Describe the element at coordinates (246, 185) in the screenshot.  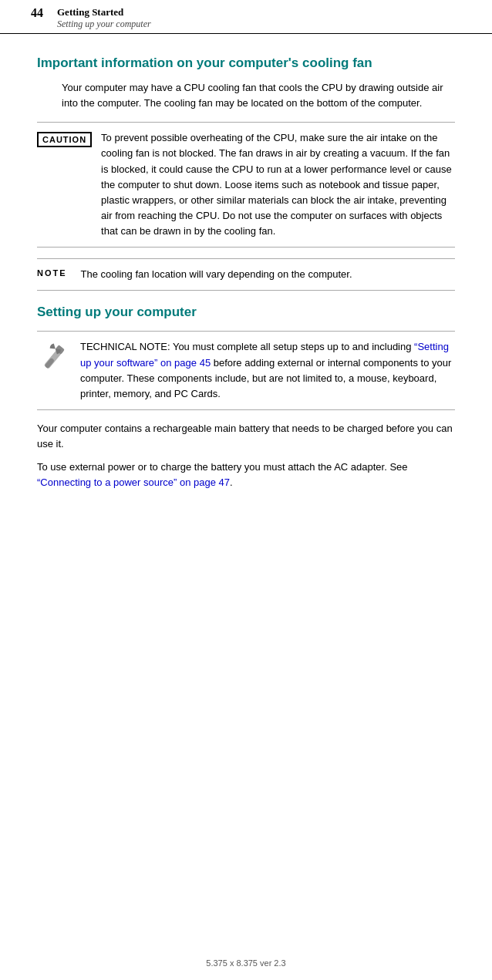
I see `caution-box: CAUTION To prevent possible overheating …` at that location.